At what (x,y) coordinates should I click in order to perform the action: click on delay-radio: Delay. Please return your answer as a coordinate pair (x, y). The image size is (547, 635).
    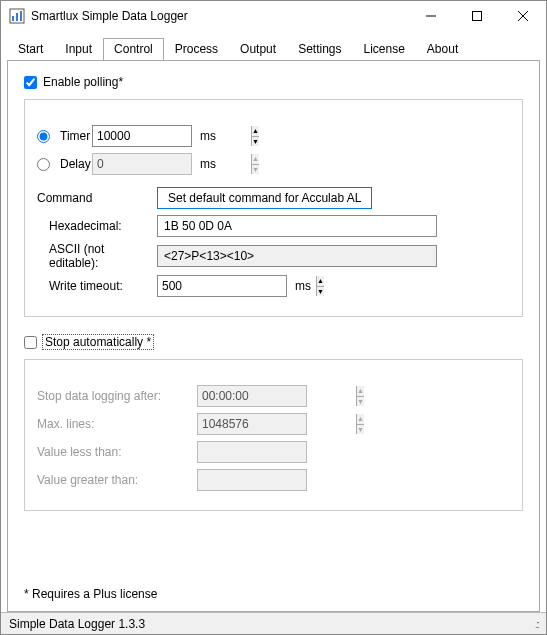
    Looking at the image, I should click on (64, 164).